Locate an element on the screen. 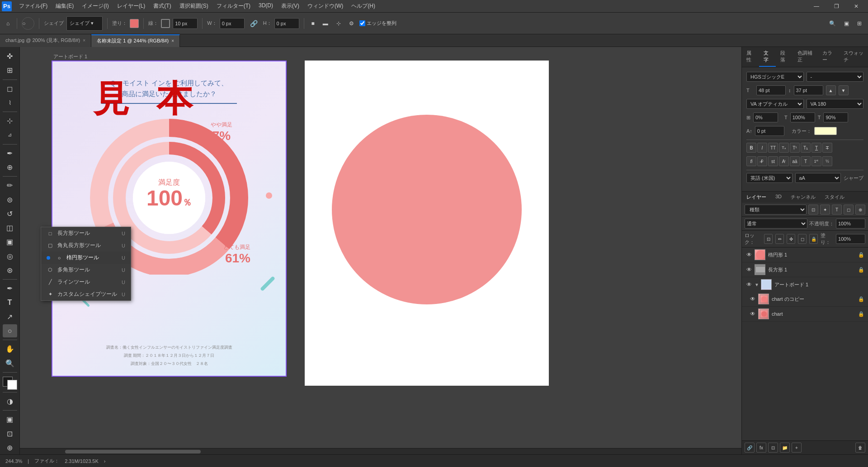  menu-file: ファイル(F) is located at coordinates (33, 6).